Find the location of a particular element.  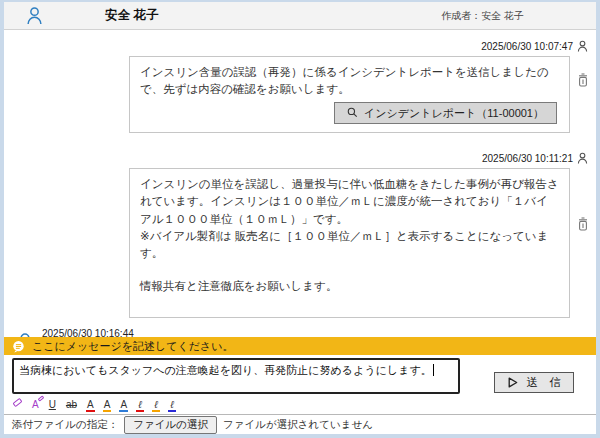

speech-bubble-icon is located at coordinates (18, 346).